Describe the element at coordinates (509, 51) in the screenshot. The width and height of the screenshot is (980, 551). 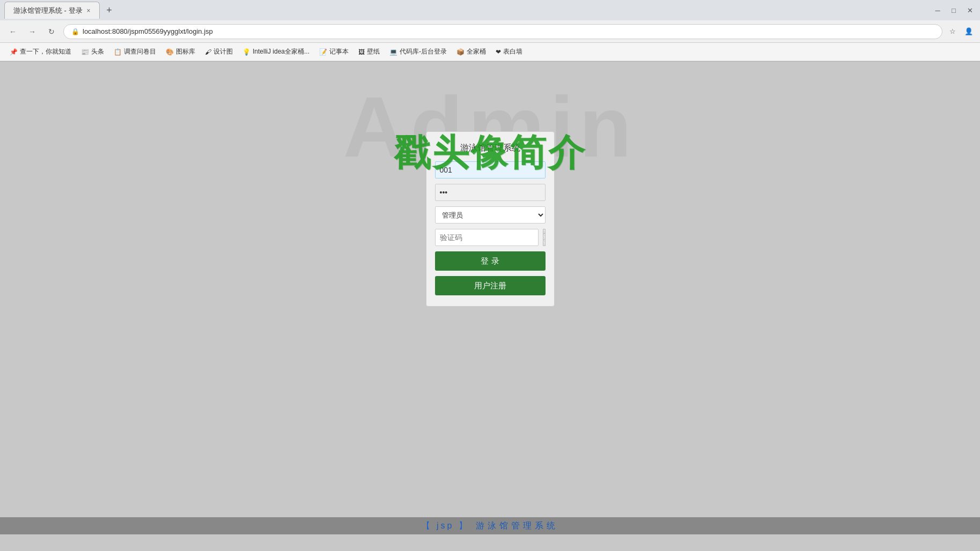
I see `bookmark-item-10: ❤ 表白墙` at that location.